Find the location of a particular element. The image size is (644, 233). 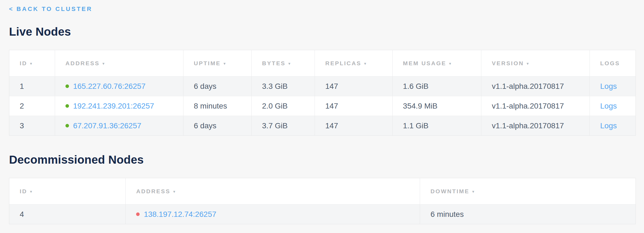

live-nodes-header-row: ID ▾ ADDRESS ▾ UPTIME ▾ BYTES ▾ REPLICAS… is located at coordinates (323, 63).